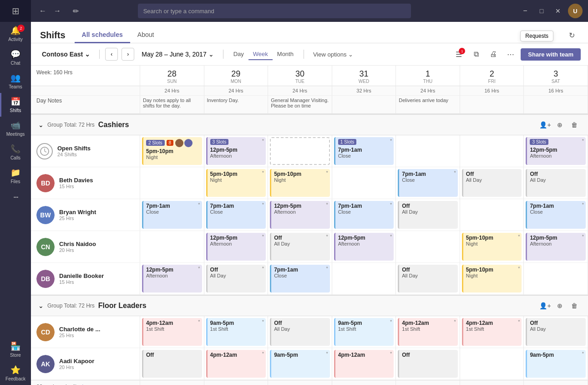  I want to click on tab-about: About, so click(146, 36).